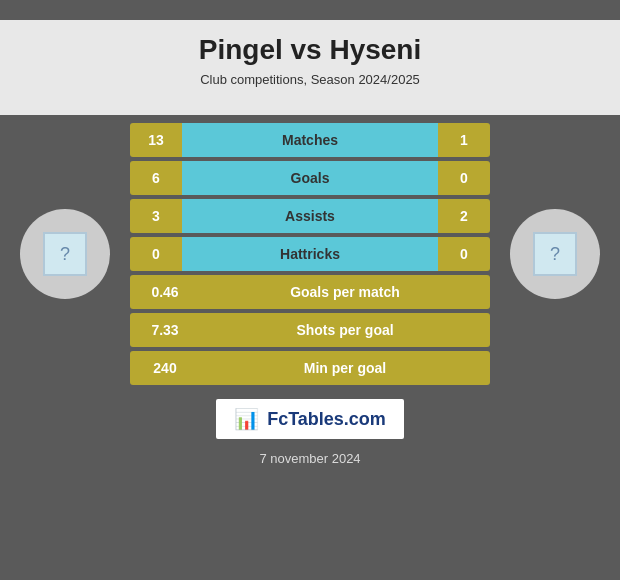  Describe the element at coordinates (345, 292) in the screenshot. I see `stat-single-label: Goals per match` at that location.